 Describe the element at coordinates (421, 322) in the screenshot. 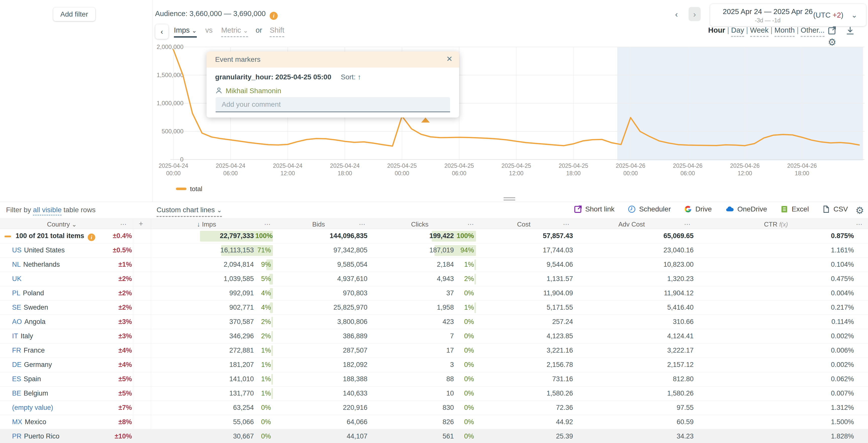

I see `cell-clicks: 423` at that location.